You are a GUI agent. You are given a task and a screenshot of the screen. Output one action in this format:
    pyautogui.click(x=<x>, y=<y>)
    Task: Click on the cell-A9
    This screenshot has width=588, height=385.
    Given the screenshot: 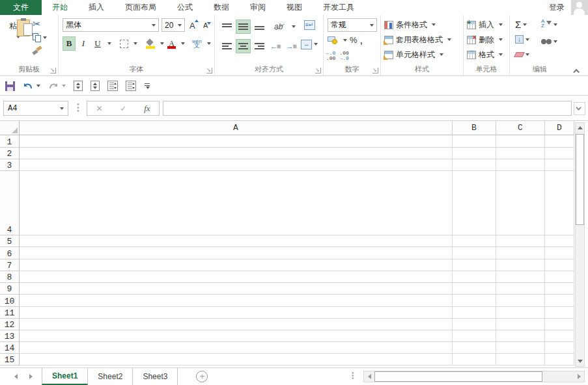 What is the action you would take?
    pyautogui.click(x=236, y=289)
    